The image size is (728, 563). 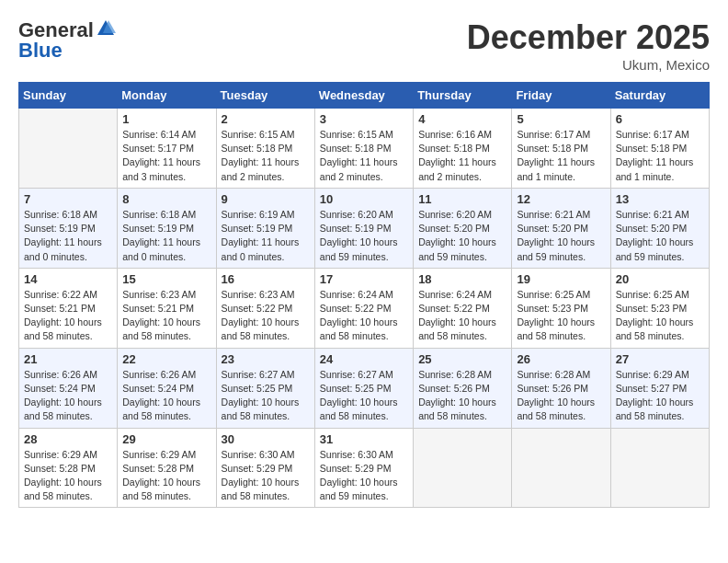 I want to click on day-number: 15, so click(x=166, y=280).